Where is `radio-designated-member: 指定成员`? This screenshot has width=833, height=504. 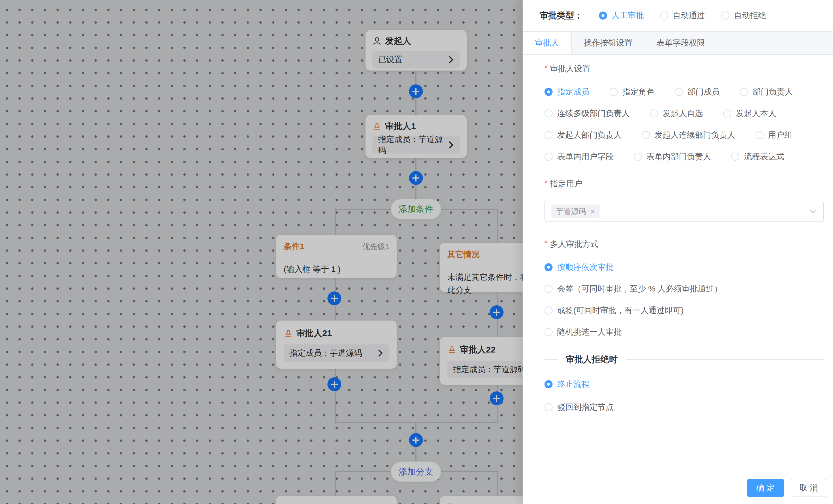 radio-designated-member: 指定成员 is located at coordinates (567, 92).